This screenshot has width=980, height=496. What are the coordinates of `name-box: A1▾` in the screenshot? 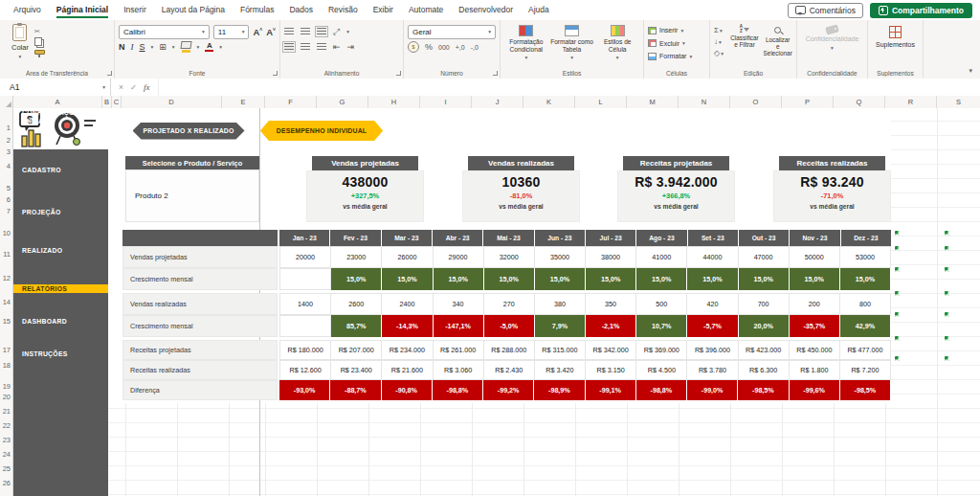 It's located at (56, 87).